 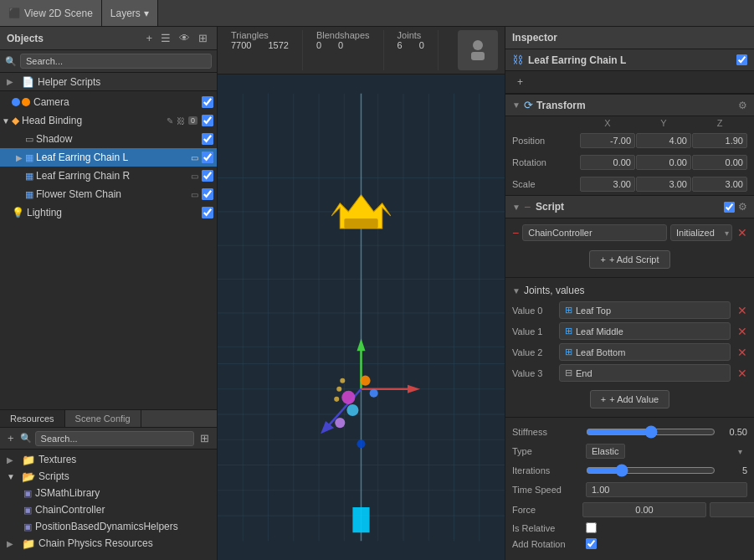 I want to click on force-x-input, so click(x=644, y=510).